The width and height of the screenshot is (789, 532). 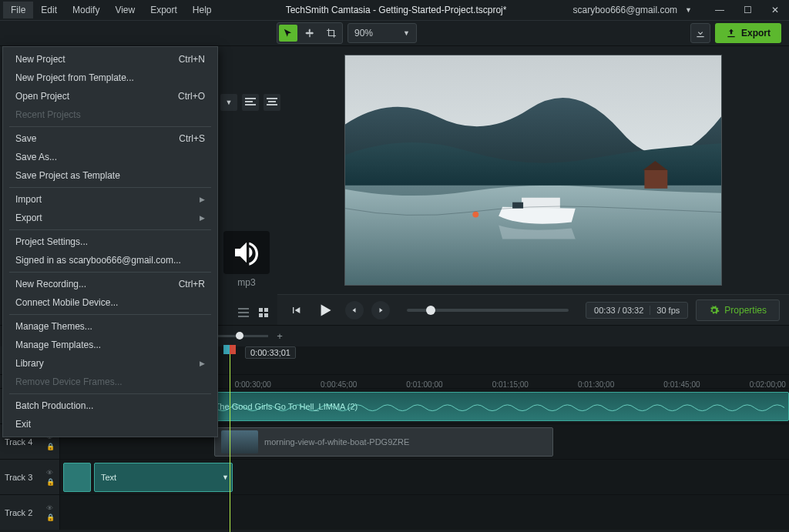 What do you see at coordinates (110, 284) in the screenshot?
I see `mi-new-recording: New Recording...Ctrl+R` at bounding box center [110, 284].